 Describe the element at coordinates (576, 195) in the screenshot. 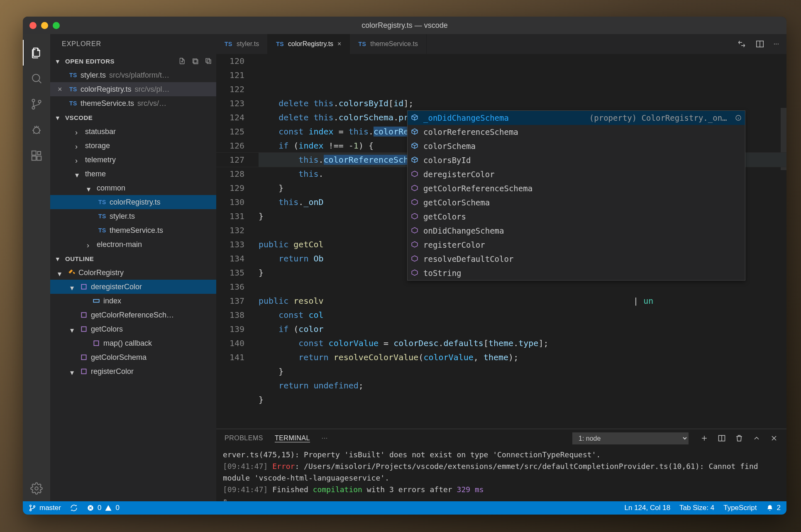

I see `intellisense-popup: _onDidChangeSchema(property) ColorRegist…` at that location.